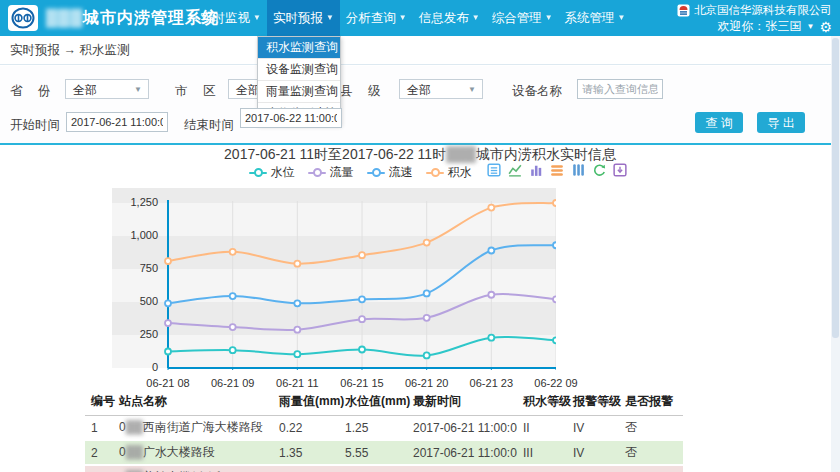 Image resolution: width=840 pixels, height=472 pixels. I want to click on nav-item: 系统管理▼, so click(596, 18).